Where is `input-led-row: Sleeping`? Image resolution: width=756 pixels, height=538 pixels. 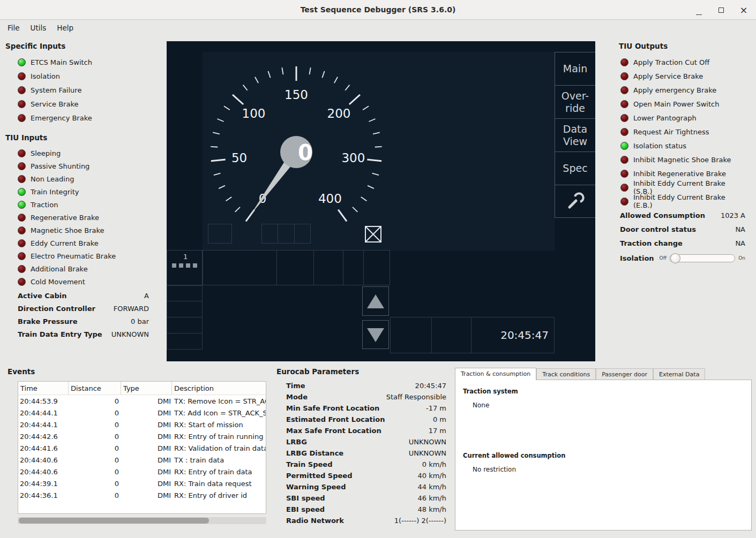 input-led-row: Sleeping is located at coordinates (77, 153).